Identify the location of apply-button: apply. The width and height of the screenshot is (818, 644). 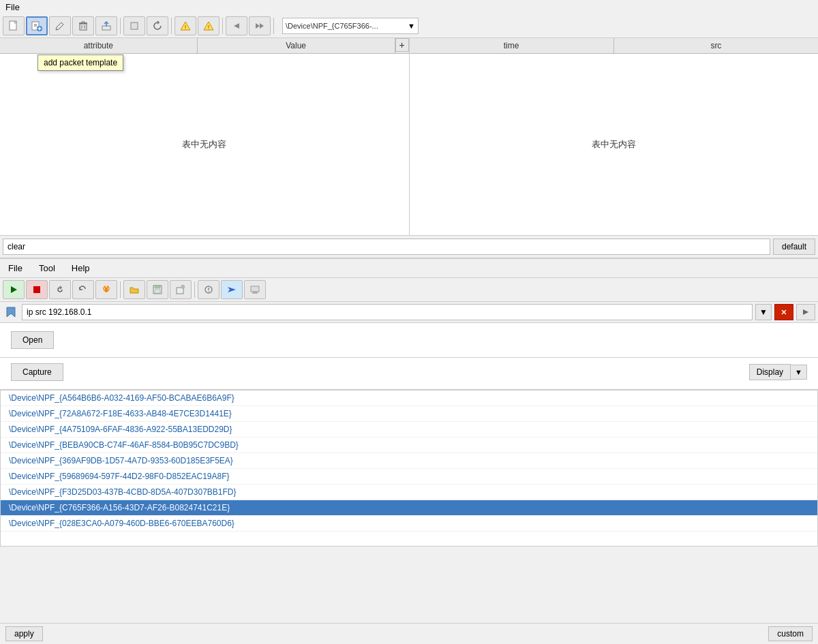
(25, 634).